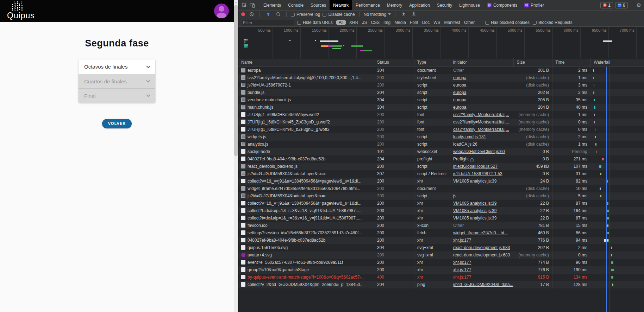  Describe the element at coordinates (221, 11) in the screenshot. I see `user-avatar` at that location.